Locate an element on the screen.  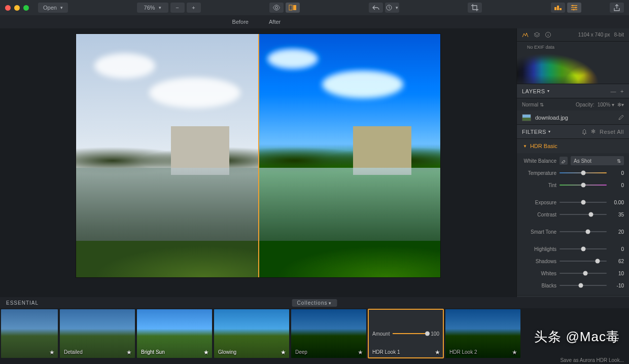
add-layer-button: + is located at coordinates (622, 91).